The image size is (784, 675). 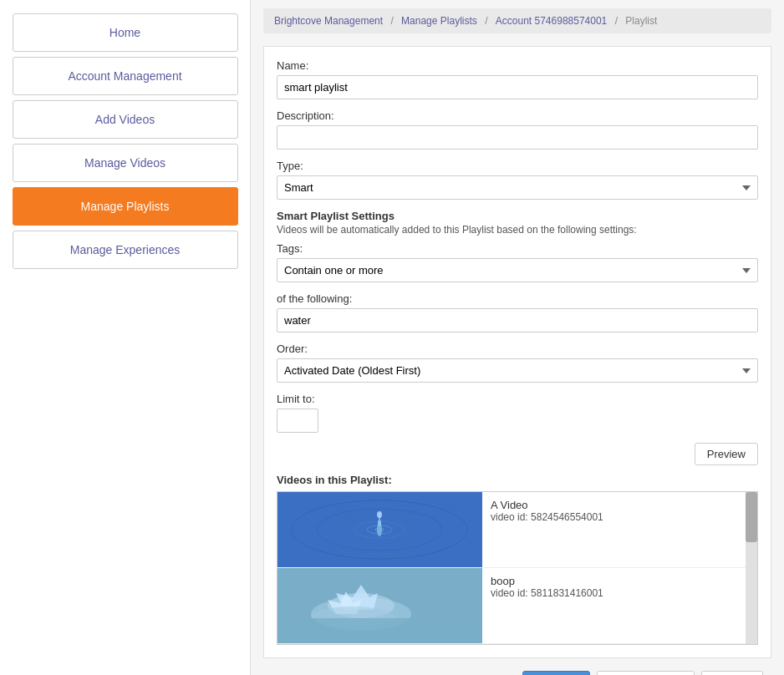 I want to click on tags-group: Tags: Contain one or more Contain all, so click(x=517, y=262).